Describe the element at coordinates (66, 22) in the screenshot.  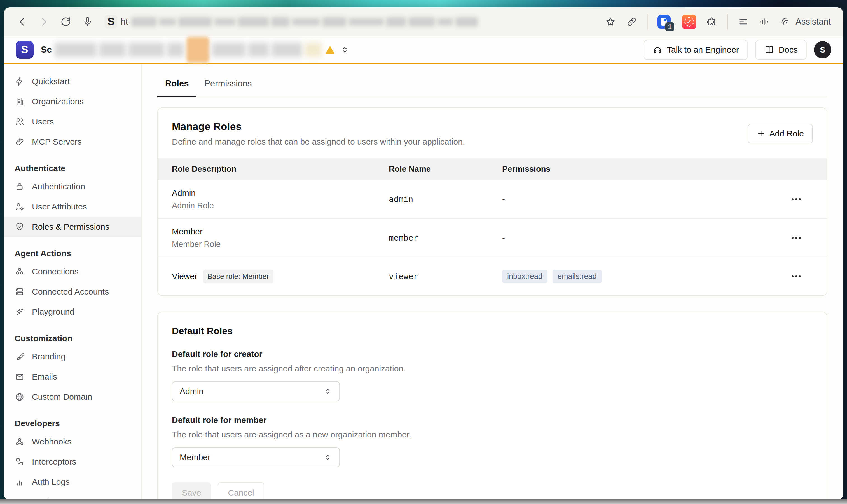
I see `reload-icon` at that location.